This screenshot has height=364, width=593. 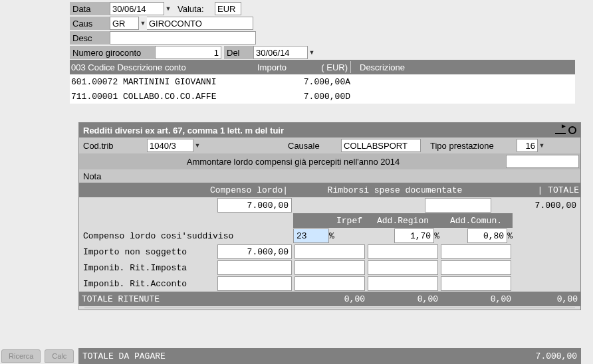 What do you see at coordinates (330, 252) in the screenshot?
I see `non-sogg-irpef` at bounding box center [330, 252].